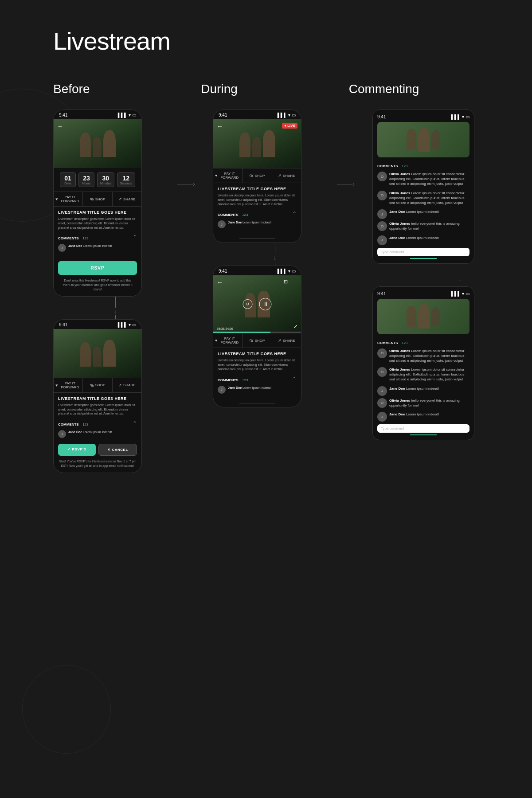  I want to click on rewind-btn: ↺, so click(248, 304).